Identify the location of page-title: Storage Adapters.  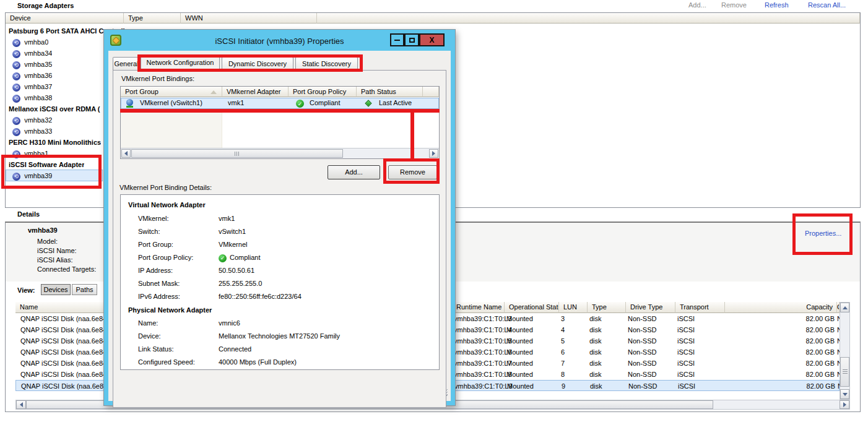
(46, 6).